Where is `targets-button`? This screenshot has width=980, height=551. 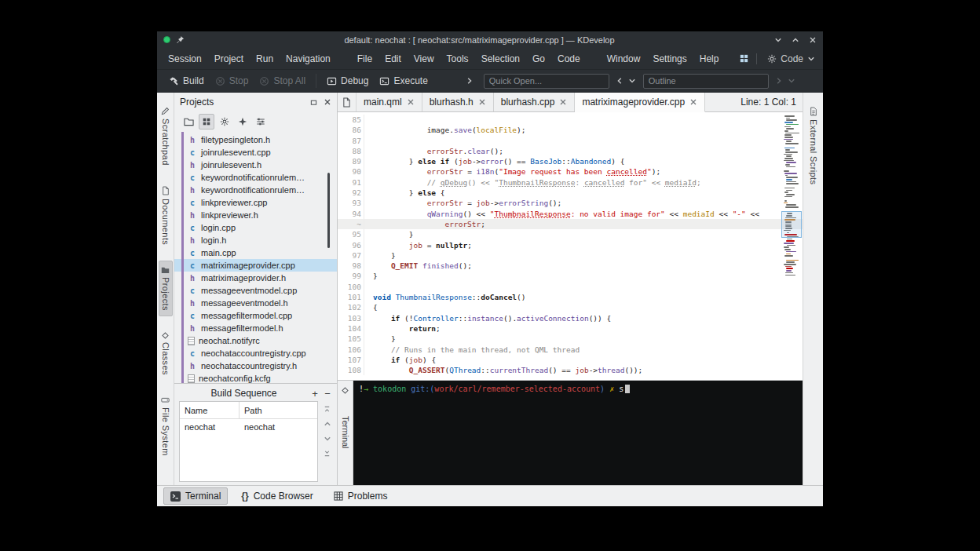
targets-button is located at coordinates (207, 122).